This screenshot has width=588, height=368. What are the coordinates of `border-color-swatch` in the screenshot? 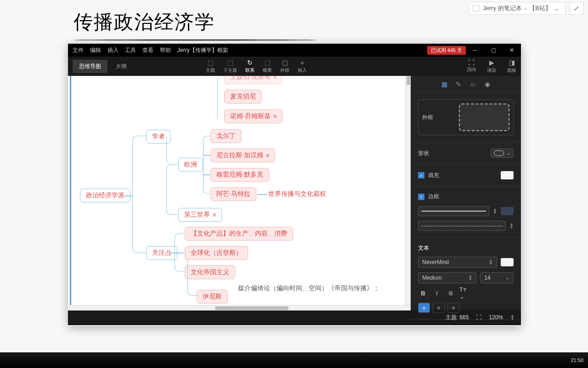 It's located at (507, 211).